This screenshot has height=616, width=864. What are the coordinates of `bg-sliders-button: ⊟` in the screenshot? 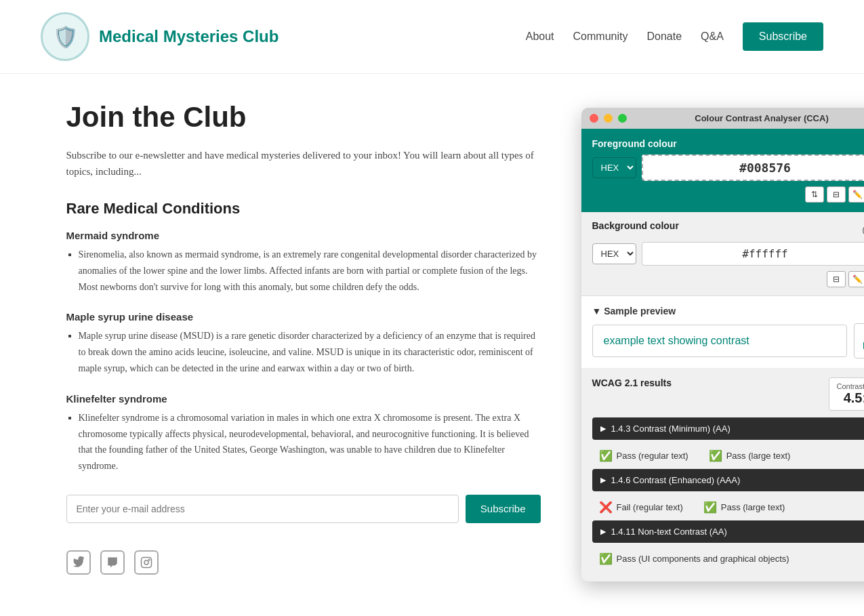 It's located at (836, 279).